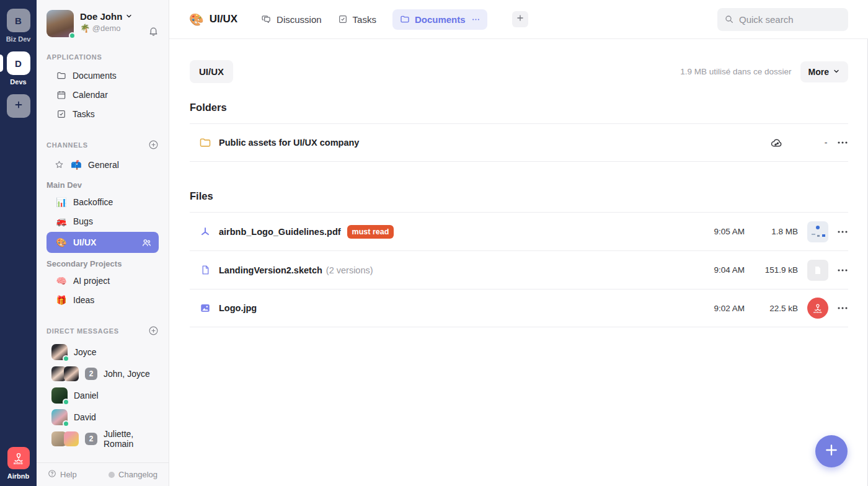  Describe the element at coordinates (818, 308) in the screenshot. I see `file-thumbnail: airbnb` at that location.